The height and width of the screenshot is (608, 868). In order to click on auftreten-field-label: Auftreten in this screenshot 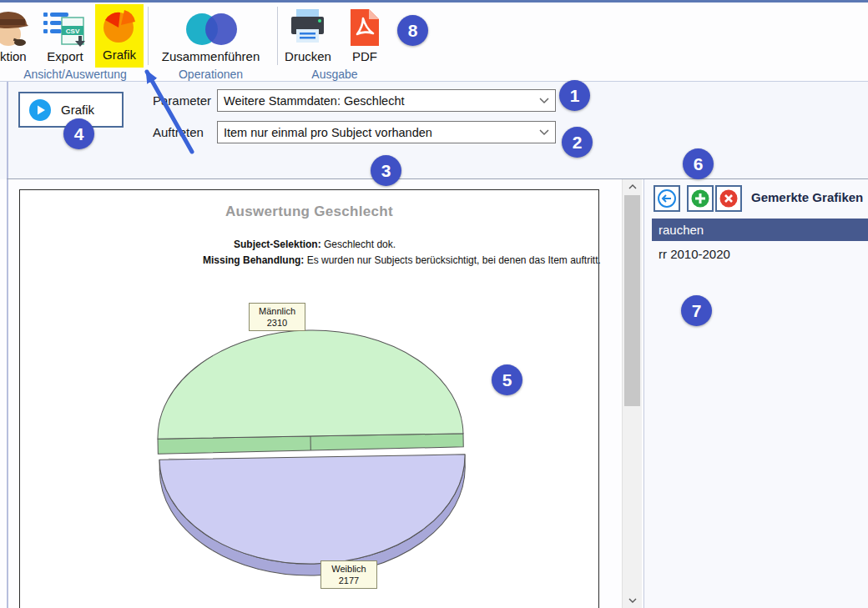, I will do `click(179, 132)`.